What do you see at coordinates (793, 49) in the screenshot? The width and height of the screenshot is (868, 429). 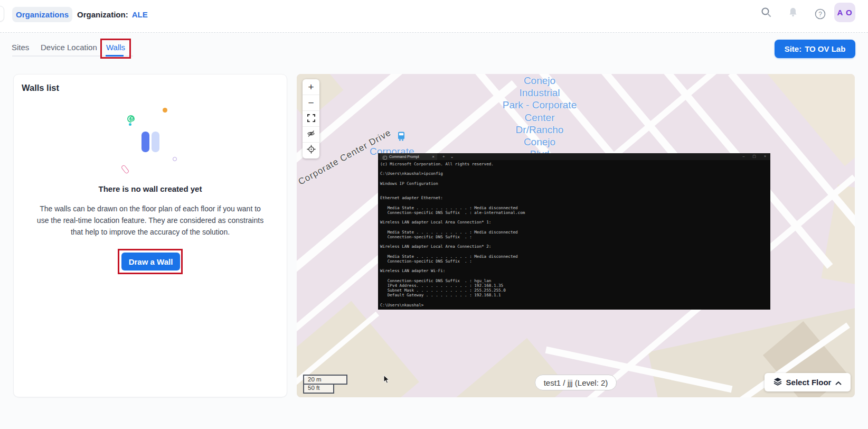 I see `site-button-label: Site:` at bounding box center [793, 49].